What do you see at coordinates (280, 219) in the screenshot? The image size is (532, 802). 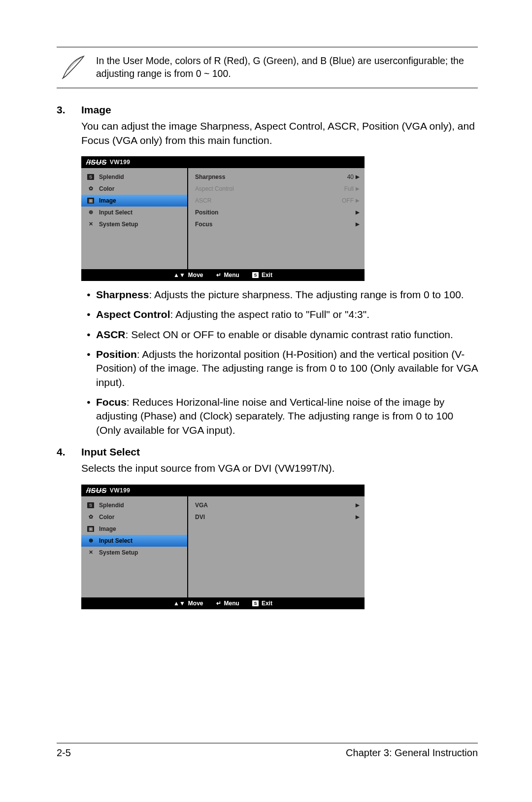 I see `osd-image-screenshot: /ISUS VW199 SSplendid ✿Color ▣Image ⊕Inp…` at bounding box center [280, 219].